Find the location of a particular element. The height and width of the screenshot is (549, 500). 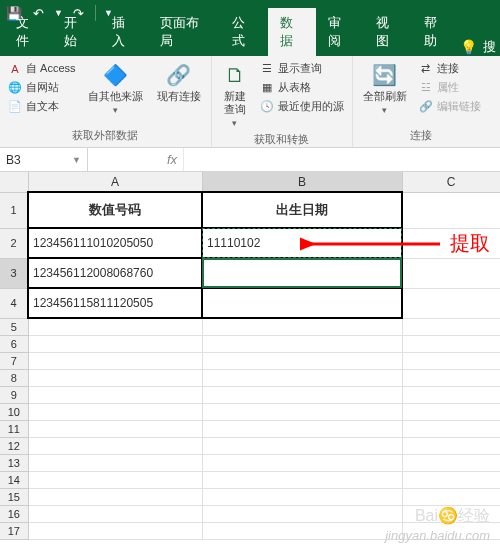

cell-a2: 123456111010205050 is located at coordinates (115, 243).